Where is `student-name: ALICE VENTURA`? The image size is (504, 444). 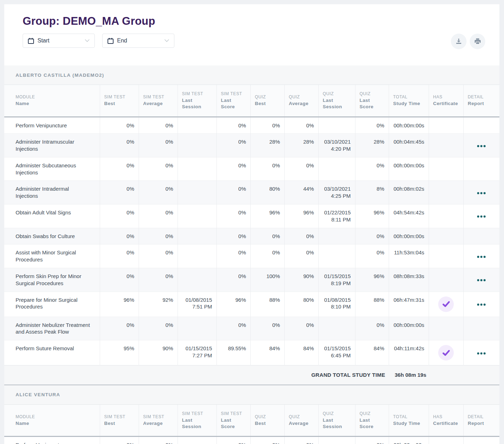 student-name: ALICE VENTURA is located at coordinates (38, 395).